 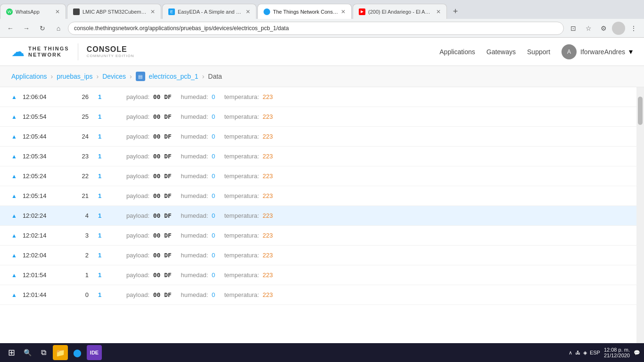 What do you see at coordinates (114, 76) in the screenshot?
I see `breadcrumb-devices: Devices` at bounding box center [114, 76].